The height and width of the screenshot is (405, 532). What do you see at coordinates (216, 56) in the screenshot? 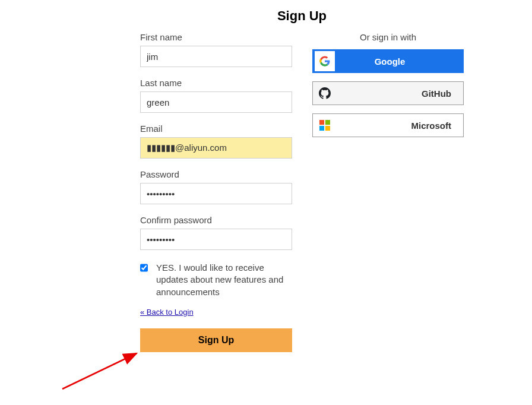
I see `first-name-input` at bounding box center [216, 56].